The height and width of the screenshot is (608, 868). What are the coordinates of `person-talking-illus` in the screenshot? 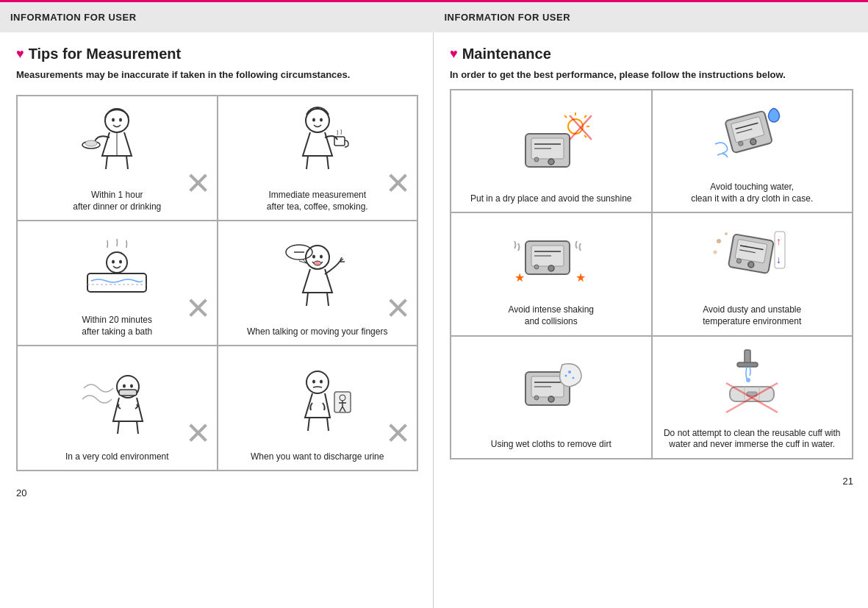 It's located at (318, 282).